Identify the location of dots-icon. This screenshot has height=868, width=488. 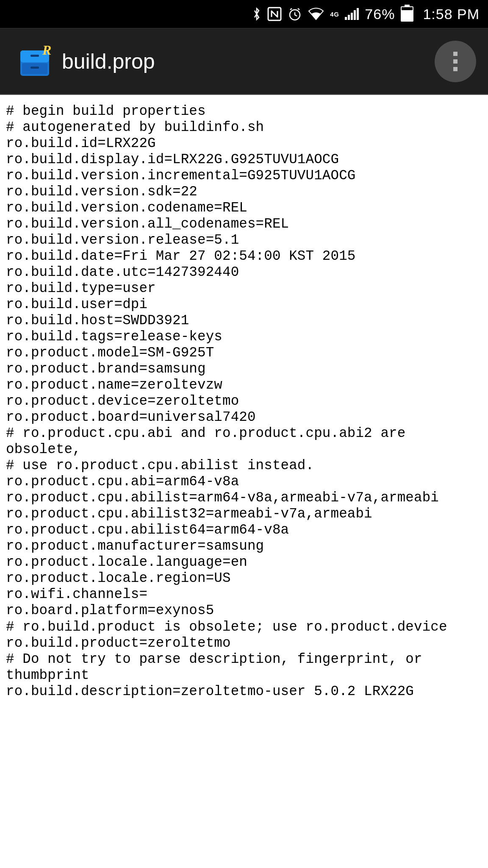
(455, 54).